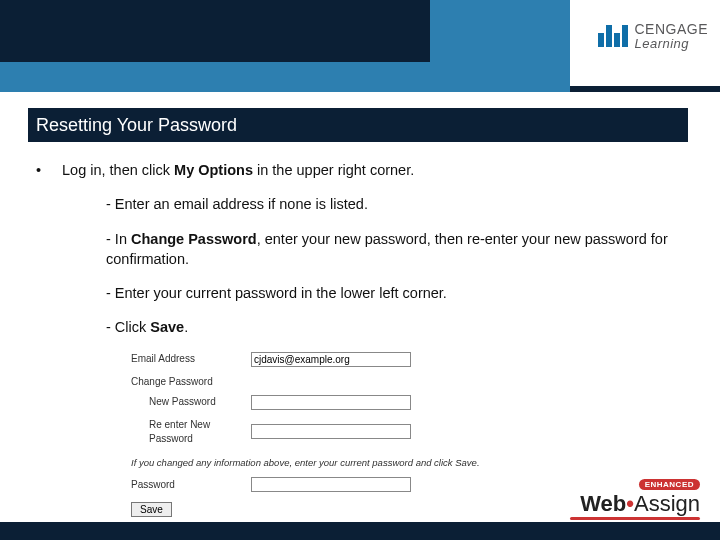 The image size is (720, 540). Describe the element at coordinates (331, 402) in the screenshot. I see `new-password-field` at that location.